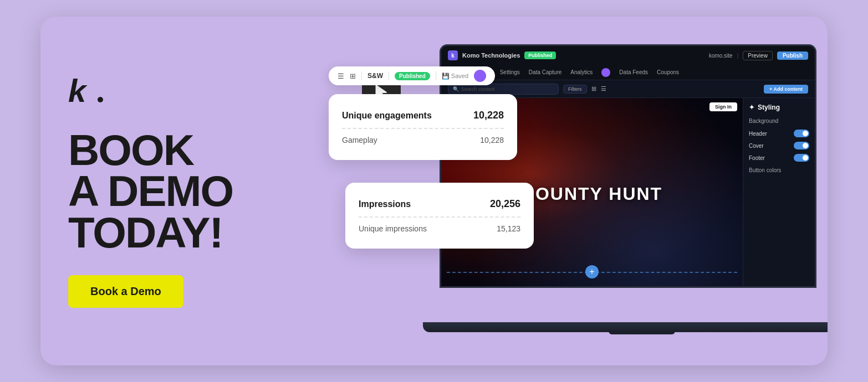 The height and width of the screenshot is (382, 868). What do you see at coordinates (604, 89) in the screenshot?
I see `view-list-icon: ☰` at bounding box center [604, 89].